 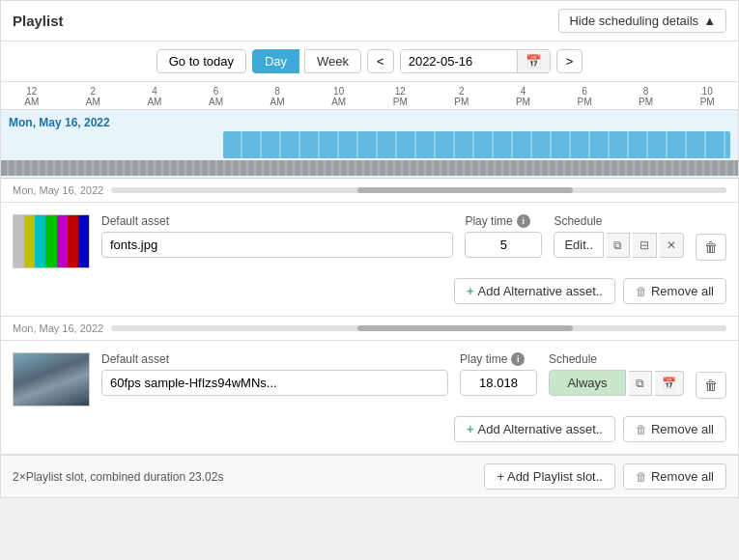 I want to click on footer-info: 2×Playlist slot, combined duration 23.02…, so click(x=118, y=477).